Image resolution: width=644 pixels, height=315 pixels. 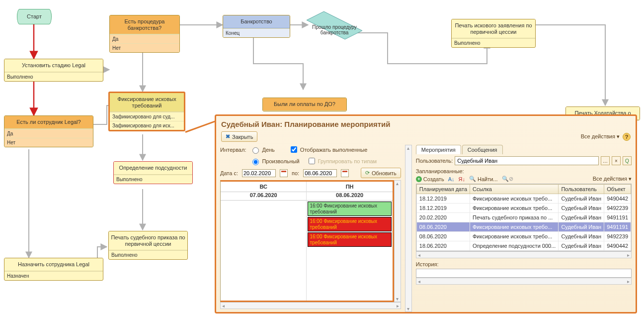 What do you see at coordinates (342, 161) in the screenshot?
I see `group-by-type-checkbox: Группировать по типам` at bounding box center [342, 161].